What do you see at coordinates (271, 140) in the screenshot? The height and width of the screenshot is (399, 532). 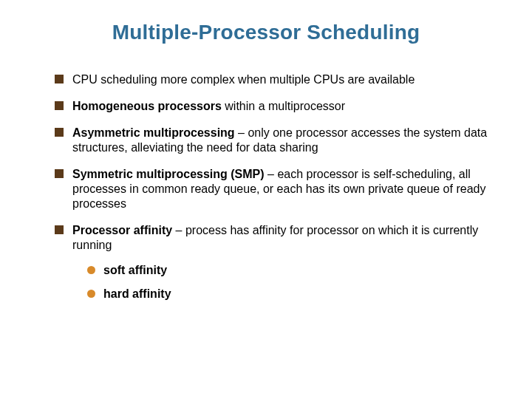 I see `bullet-item: Asymmetric multiprocessing – only one pr…` at bounding box center [271, 140].